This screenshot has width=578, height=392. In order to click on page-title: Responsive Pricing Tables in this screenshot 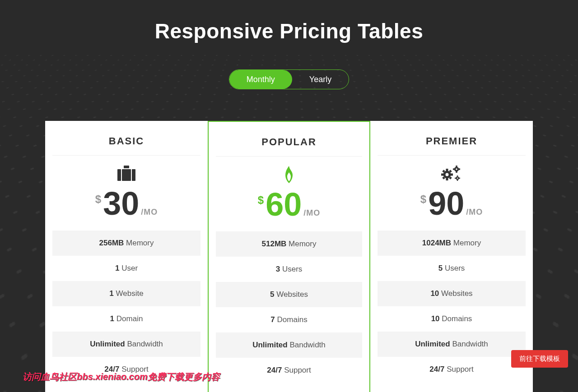, I will do `click(289, 22)`.